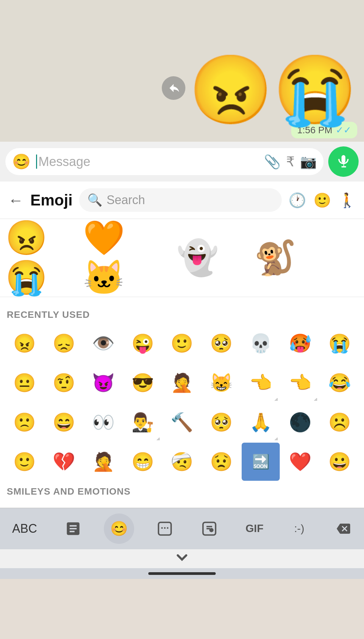 The height and width of the screenshot is (639, 364). Describe the element at coordinates (182, 200) in the screenshot. I see `emoji-panel-header: ← Emoji 🔍 Search 🕐 🙂 🚶` at that location.